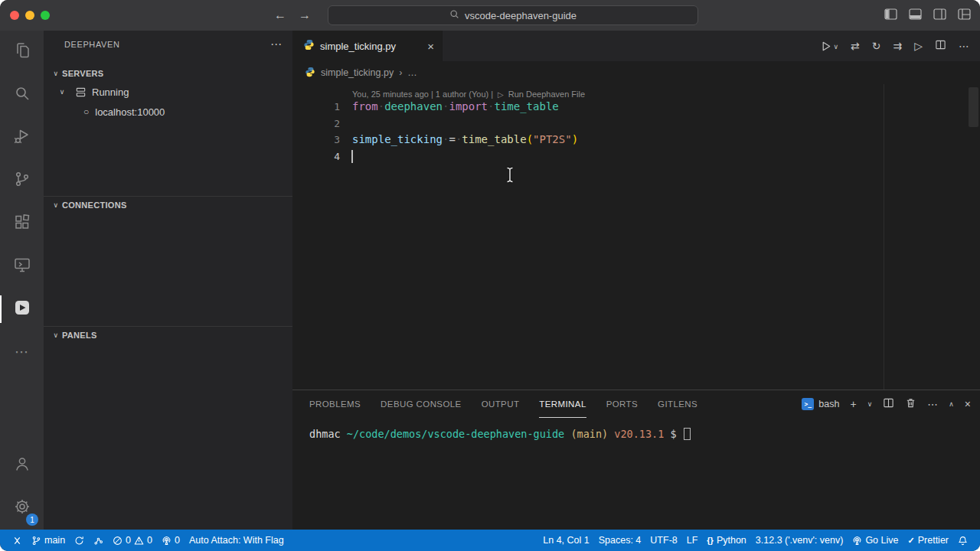 The image size is (980, 551). I want to click on ports-forwarded: 0, so click(171, 540).